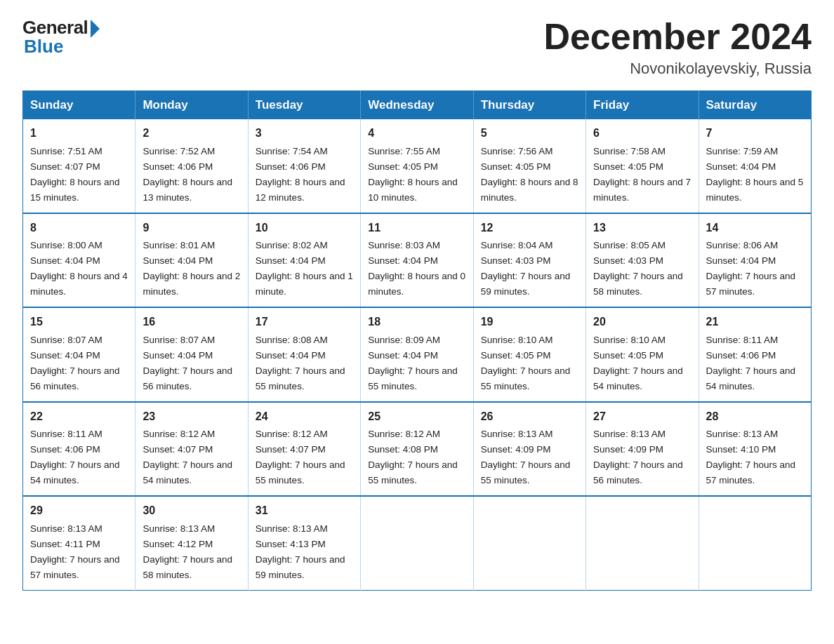 The height and width of the screenshot is (644, 834). Describe the element at coordinates (187, 363) in the screenshot. I see `day-info: Sunrise: 8:07 AMSunset: 4:04 PMDaylight:…` at that location.